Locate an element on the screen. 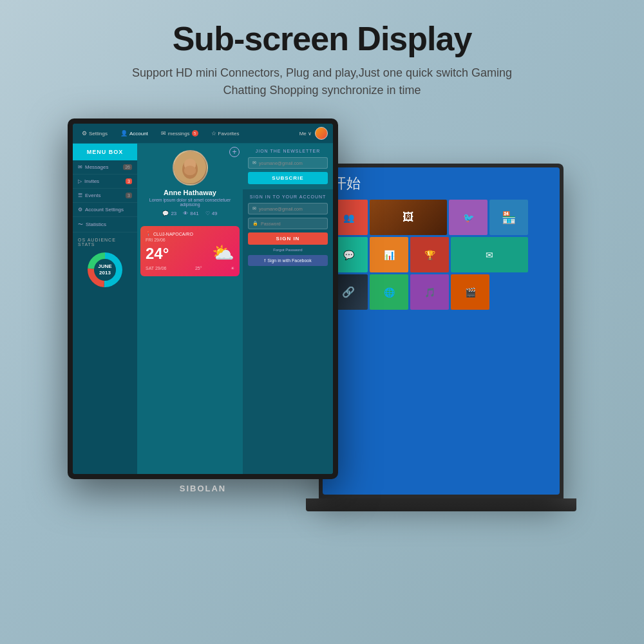  signin-email-field: ✉ youmane@gmail.com is located at coordinates (288, 209).